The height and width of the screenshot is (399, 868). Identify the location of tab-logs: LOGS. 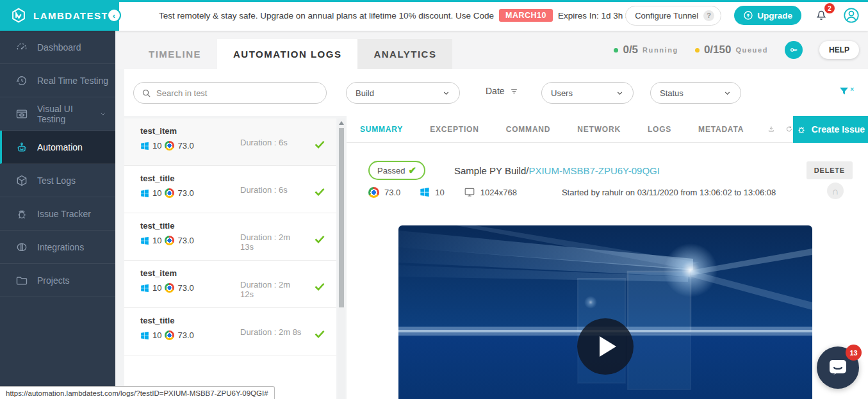
(660, 129).